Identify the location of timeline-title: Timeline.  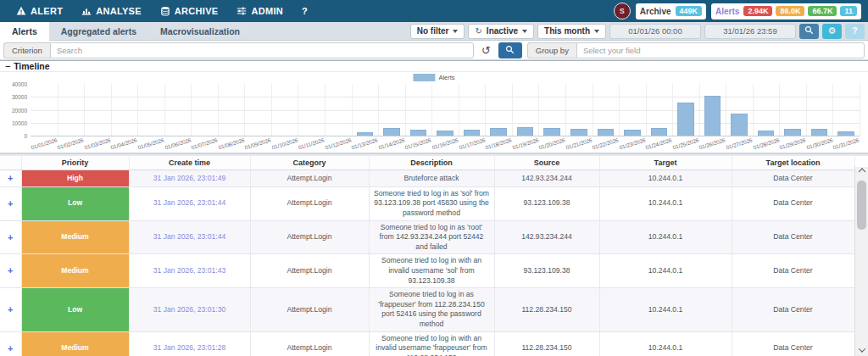
(31, 66).